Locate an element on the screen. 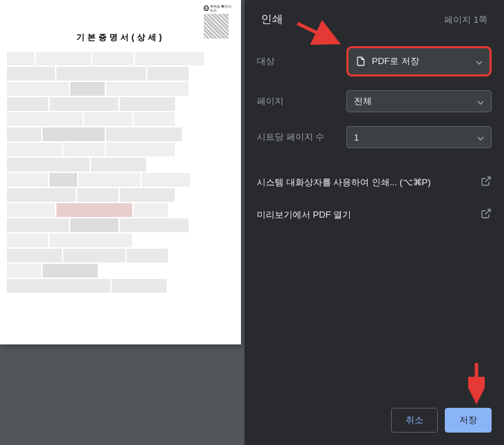 The width and height of the screenshot is (504, 445). qr-pattern is located at coordinates (216, 26).